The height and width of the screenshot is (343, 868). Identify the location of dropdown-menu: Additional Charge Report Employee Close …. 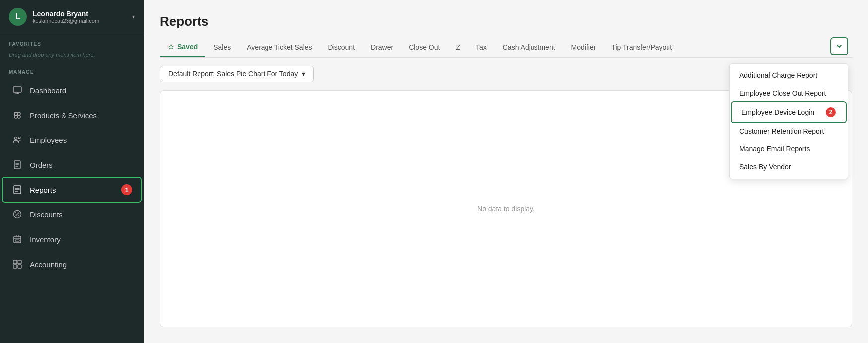
(789, 121).